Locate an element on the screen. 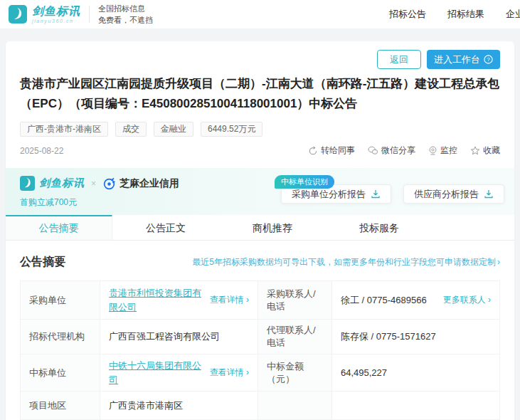 The image size is (520, 420). wechat-icon is located at coordinates (373, 151).